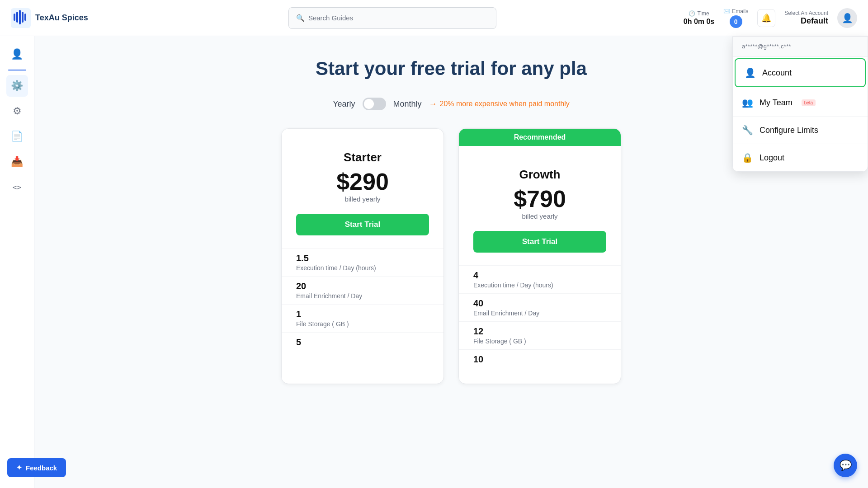  I want to click on yearly-label: Yearly, so click(344, 104).